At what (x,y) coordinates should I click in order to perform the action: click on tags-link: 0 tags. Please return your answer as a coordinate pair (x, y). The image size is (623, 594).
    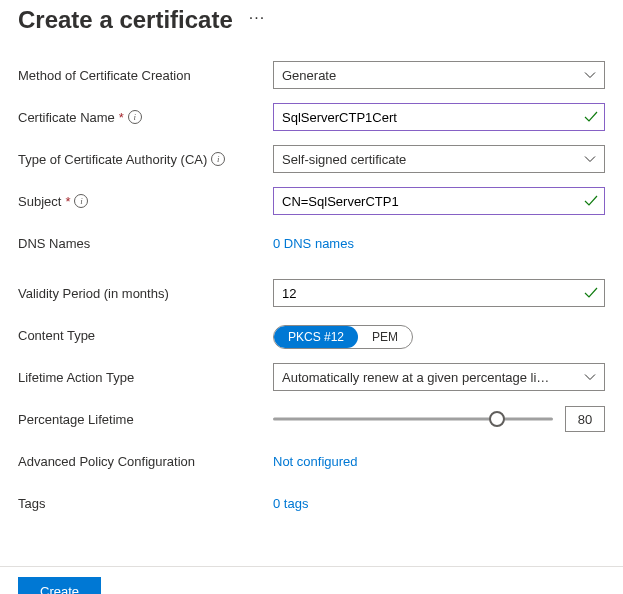
    Looking at the image, I should click on (290, 504).